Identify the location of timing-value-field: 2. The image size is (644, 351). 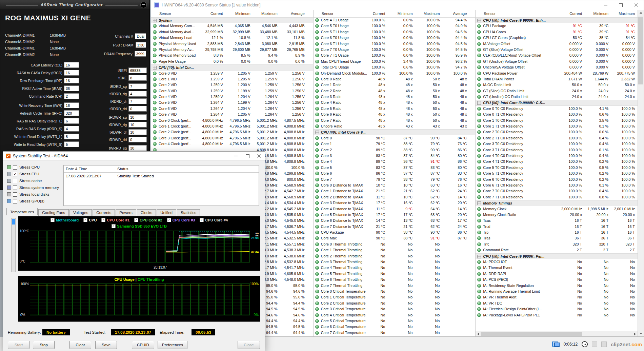
(72, 96).